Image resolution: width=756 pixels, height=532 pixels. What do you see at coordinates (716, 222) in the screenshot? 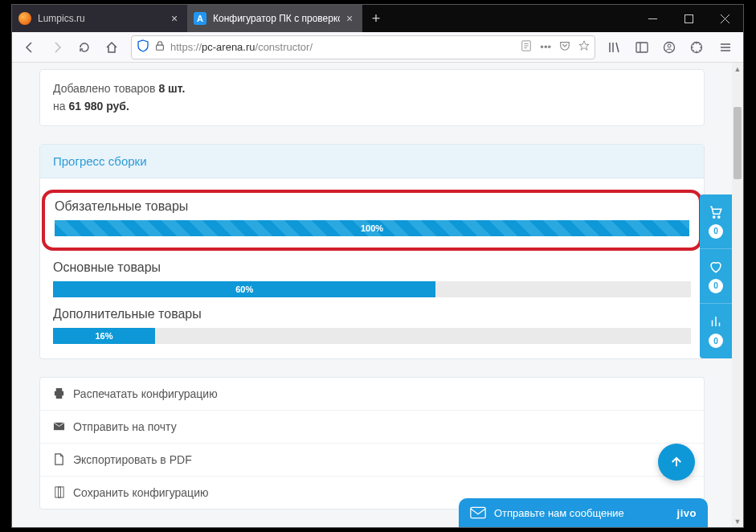
I see `cart-widget: 0` at bounding box center [716, 222].